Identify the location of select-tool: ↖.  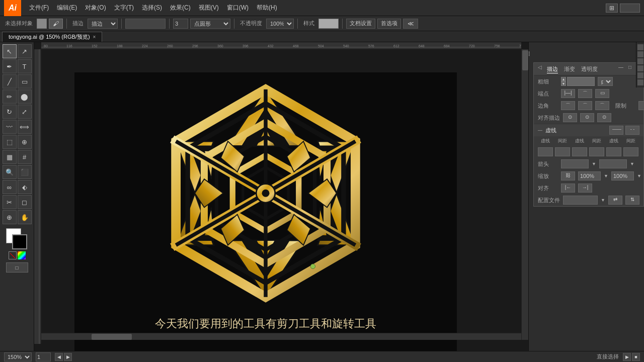
(10, 51).